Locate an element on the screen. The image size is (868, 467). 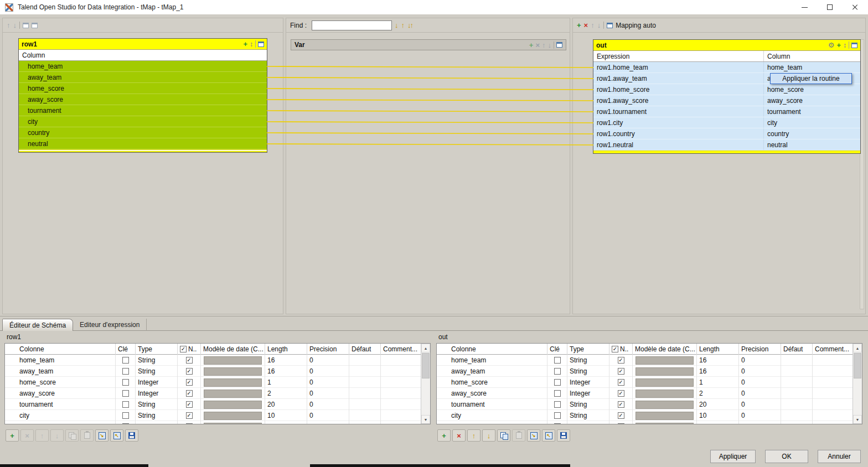
schema-colonne-cell: home_team is located at coordinates (492, 360).